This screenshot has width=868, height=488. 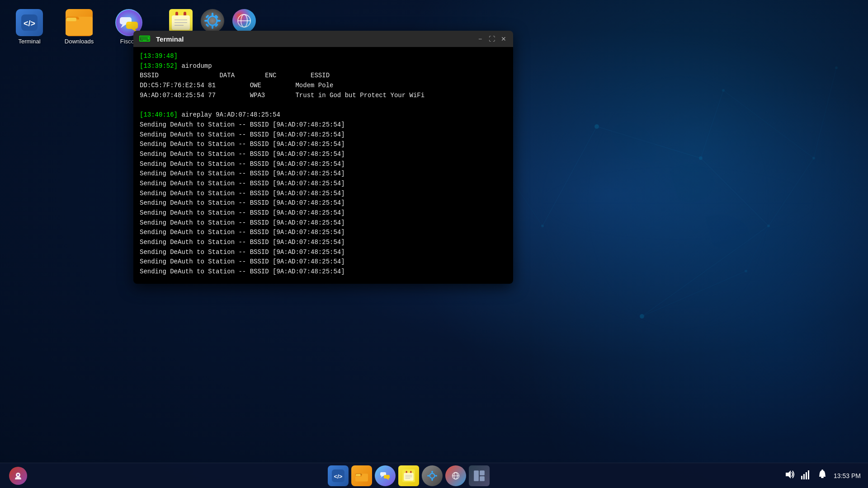 What do you see at coordinates (323, 125) in the screenshot?
I see `term-line-7: Sending DeAuth to Station -- BSSID [9A:A…` at bounding box center [323, 125].